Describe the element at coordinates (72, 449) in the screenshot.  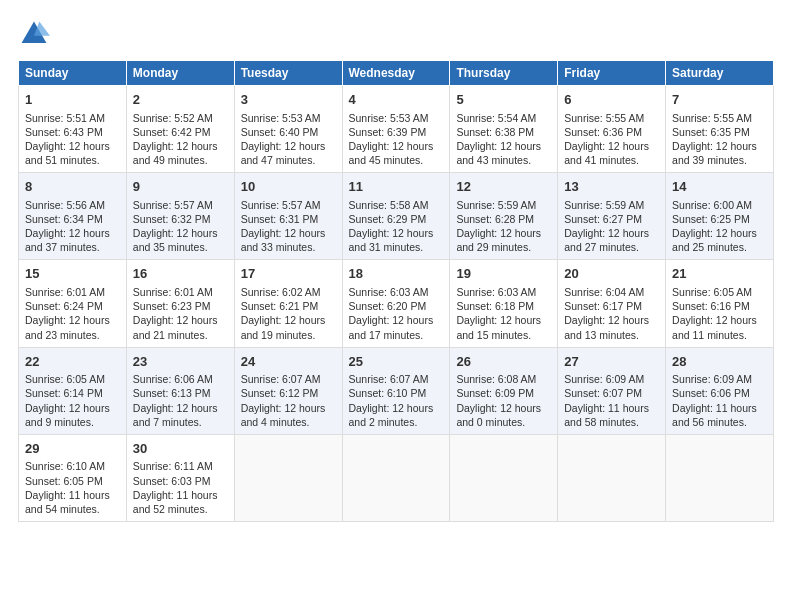
I see `day-number: 29` at that location.